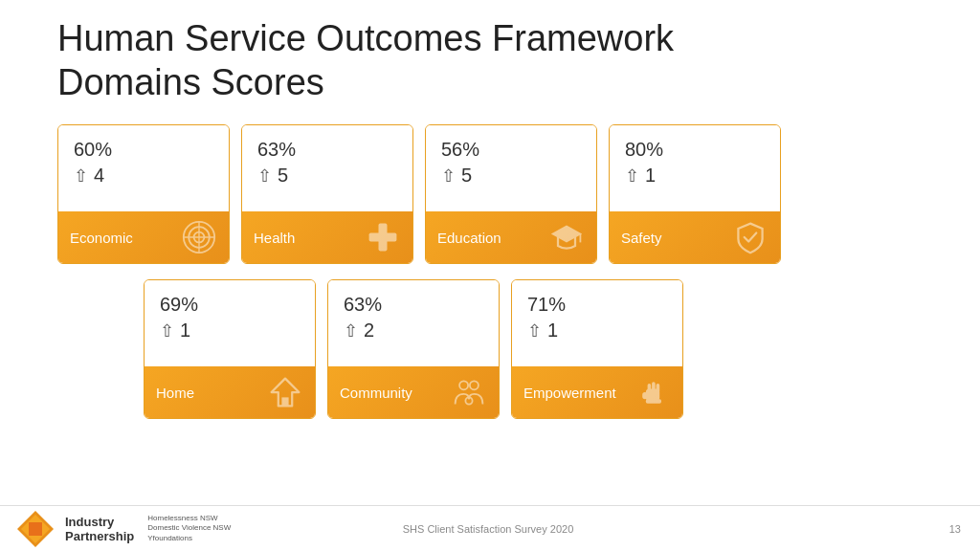 This screenshot has width=980, height=551. What do you see at coordinates (376, 392) in the screenshot?
I see `community-label: Community` at bounding box center [376, 392].